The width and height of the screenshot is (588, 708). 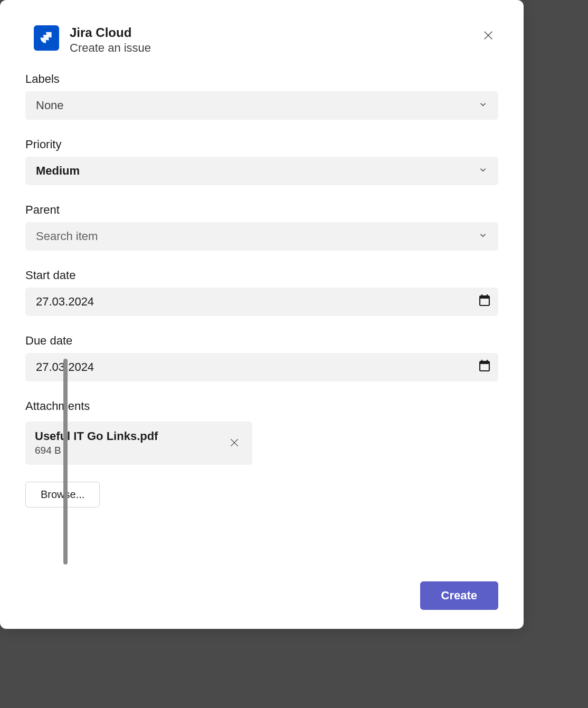 I want to click on parent-select: Search item, so click(x=262, y=236).